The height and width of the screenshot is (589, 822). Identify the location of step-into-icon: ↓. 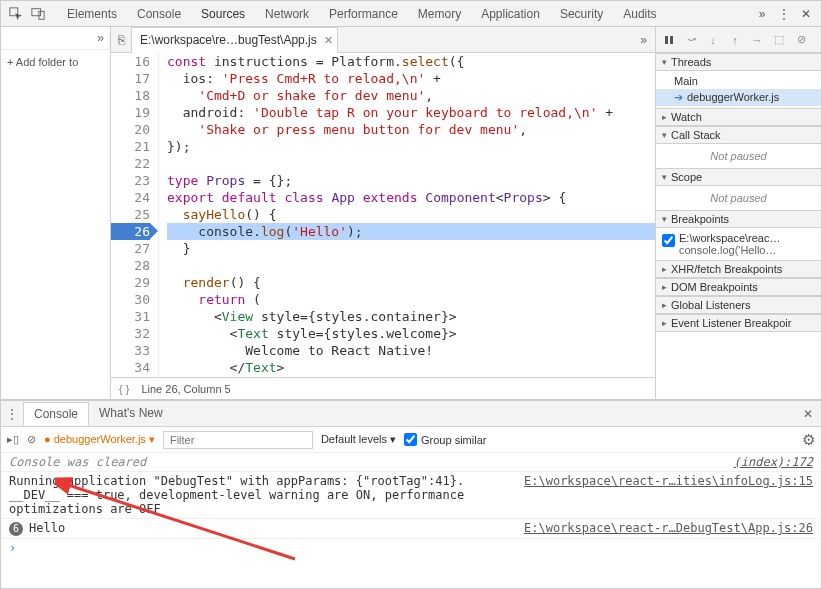
(713, 40).